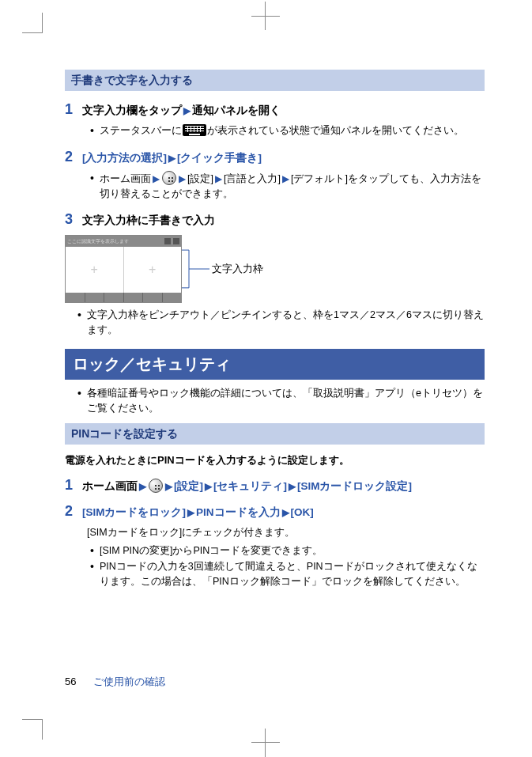 Image resolution: width=532 pixels, height=757 pixels. Describe the element at coordinates (125, 158) in the screenshot. I see `step-2-title-a: [入力方法の選択]` at that location.